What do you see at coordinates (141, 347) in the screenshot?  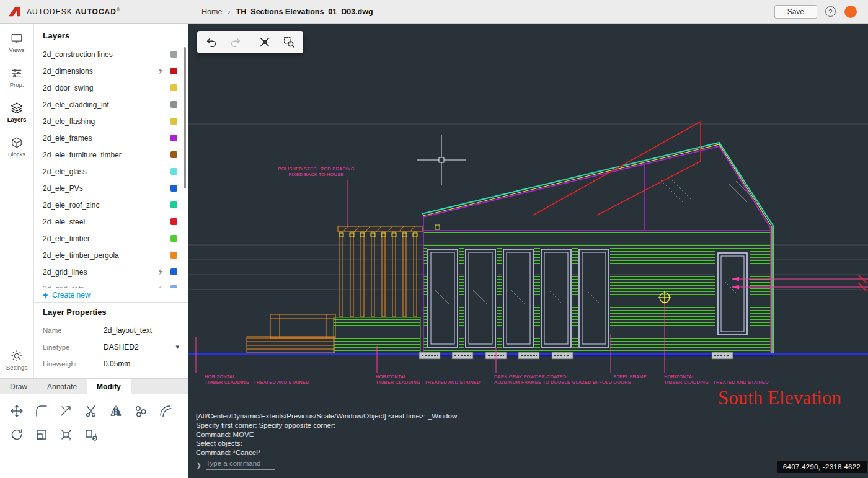 I see `linetype-dropdown: DASHED2 ▾` at bounding box center [141, 347].